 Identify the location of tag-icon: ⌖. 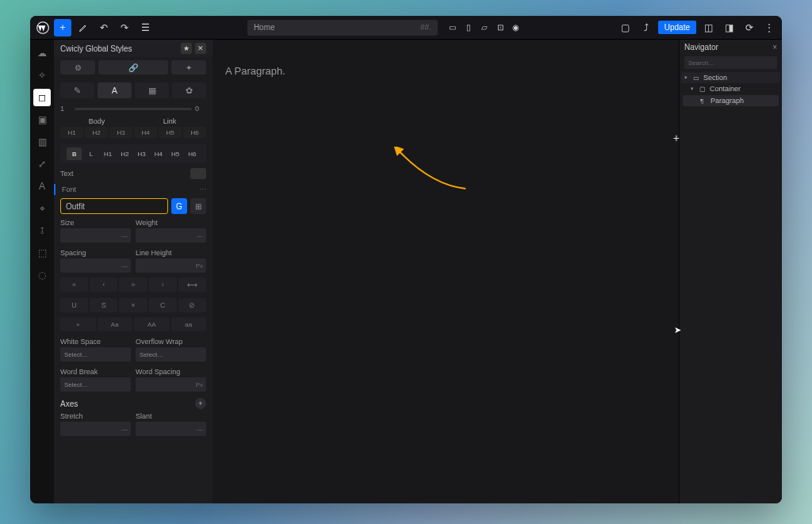
(42, 208).